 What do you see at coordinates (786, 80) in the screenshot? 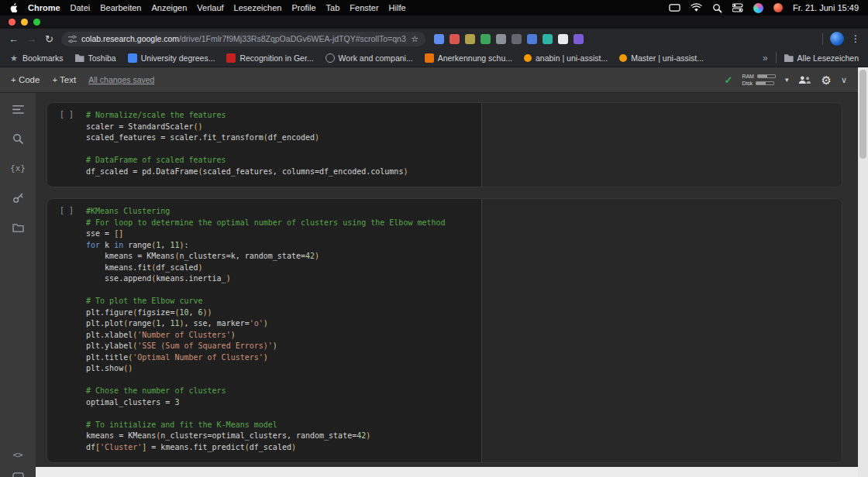
I see `colab-toolbar-right: ✓ RAM Disk ▾ ⚙ ∨` at bounding box center [786, 80].